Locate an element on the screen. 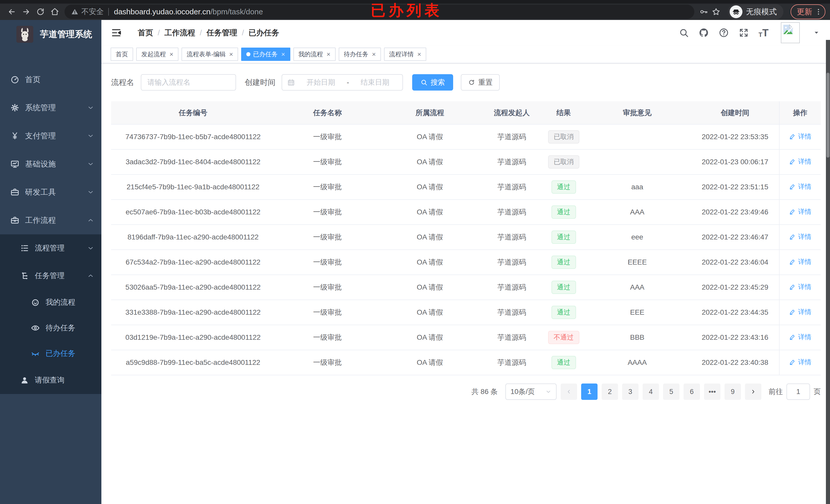  prev-page-button is located at coordinates (569, 392).